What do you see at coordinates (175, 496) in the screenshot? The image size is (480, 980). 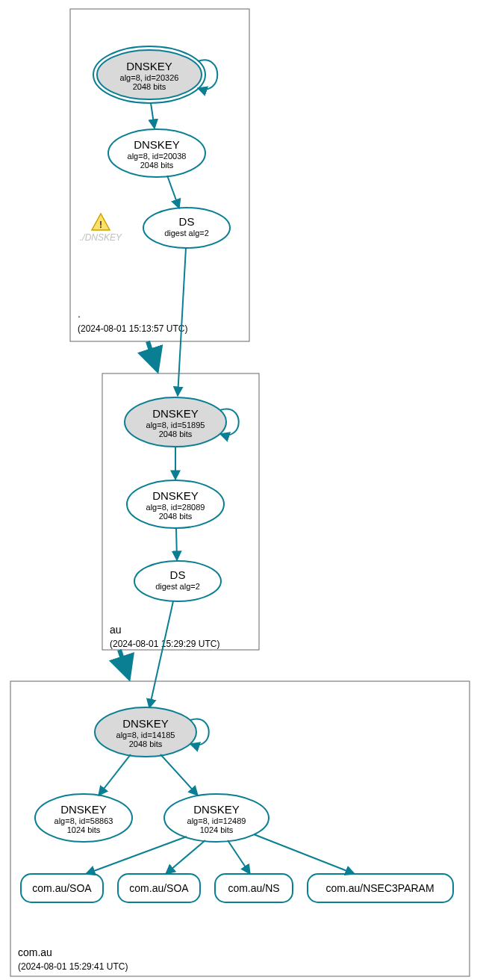 I see `node-au-zsk-title: DNSKEY` at bounding box center [175, 496].